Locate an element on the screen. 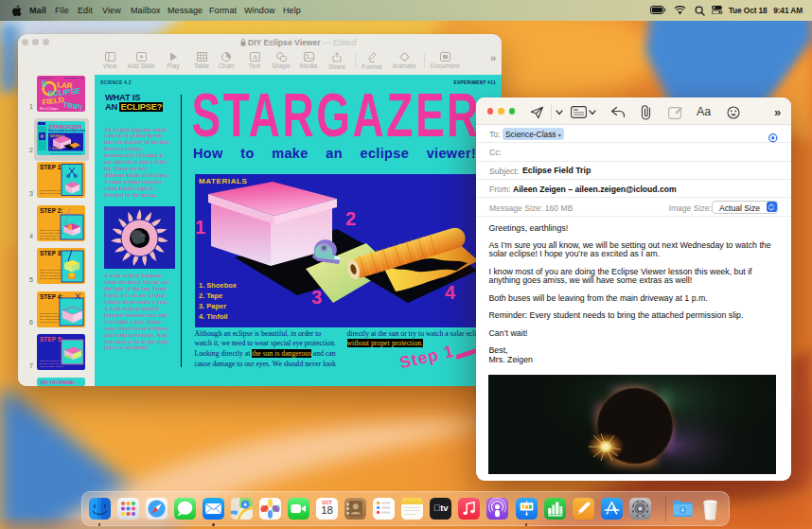 This screenshot has width=812, height=529. svg-text:Although an eclipse is beautif: Although an eclipse is beautiful … is located at coordinates (67, 153).